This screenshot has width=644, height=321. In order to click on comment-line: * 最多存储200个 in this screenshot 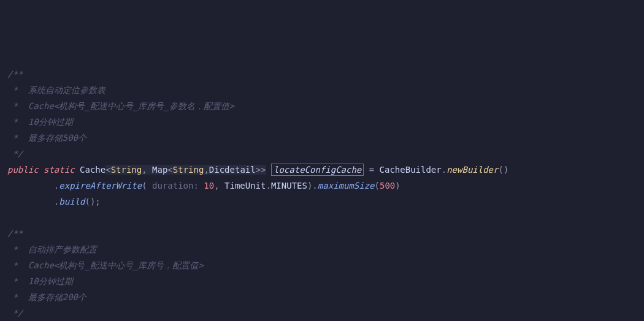, I will do `click(47, 297)`.